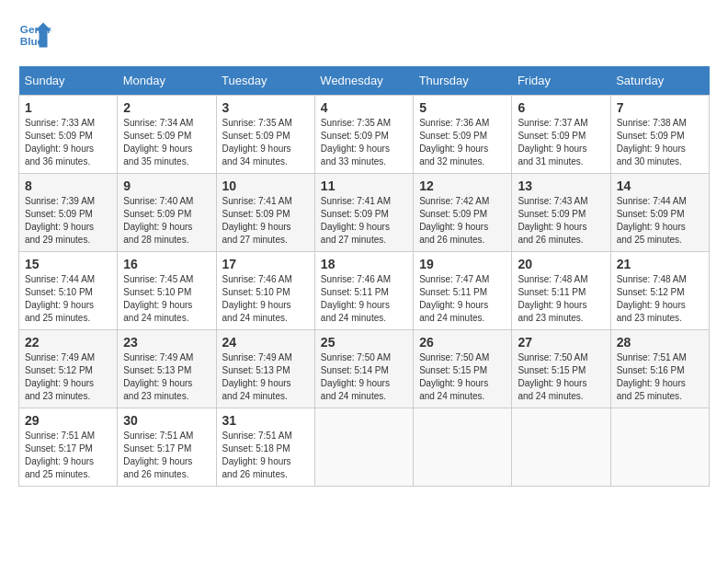 The image size is (728, 563). Describe the element at coordinates (265, 81) in the screenshot. I see `weekday-header-tuesday: Tuesday` at that location.